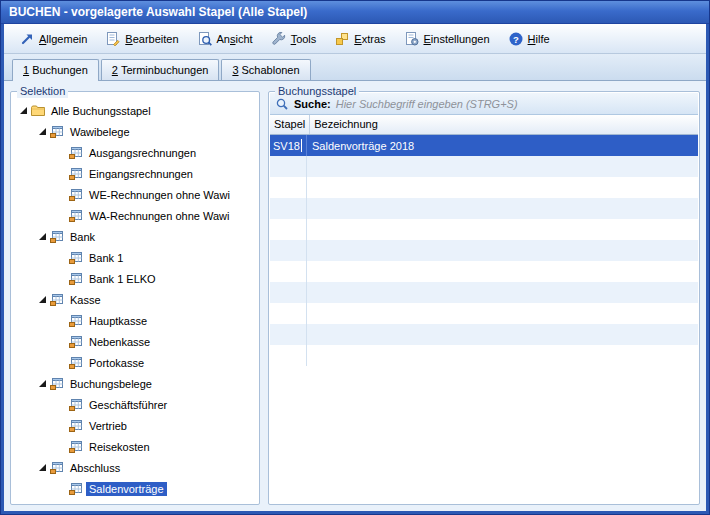 This screenshot has height=515, width=710. What do you see at coordinates (86, 300) in the screenshot?
I see `tree-item-label: Kasse` at bounding box center [86, 300].